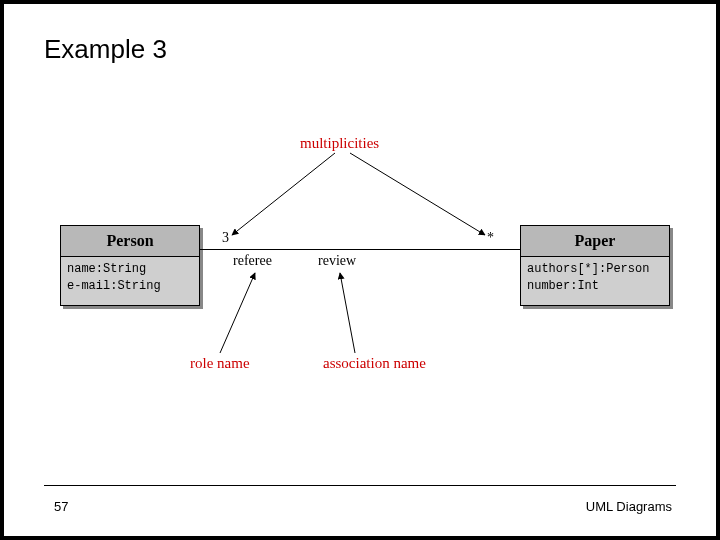 This screenshot has height=540, width=720. What do you see at coordinates (595, 281) in the screenshot?
I see `class-attrs-paper: authors[*]:Person number:Int` at bounding box center [595, 281].